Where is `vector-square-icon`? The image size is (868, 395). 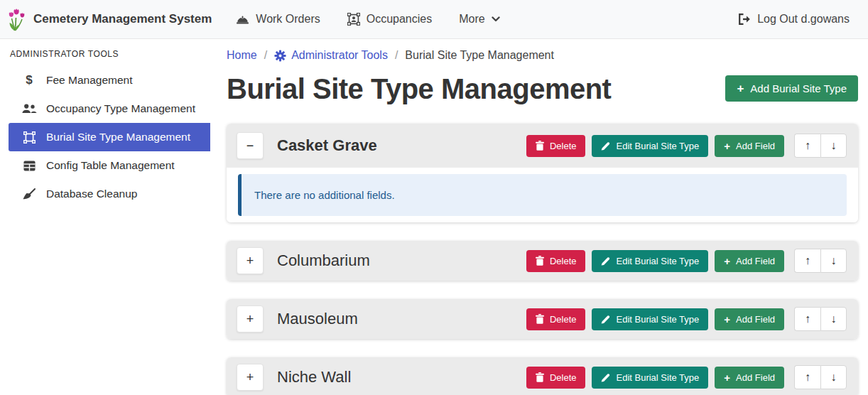 vector-square-icon is located at coordinates (29, 138).